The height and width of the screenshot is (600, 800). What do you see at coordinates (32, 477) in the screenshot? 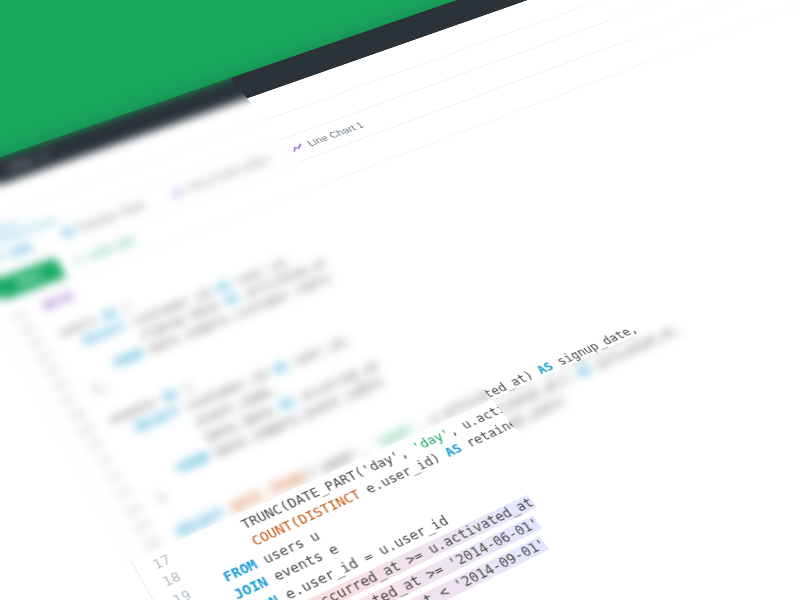
I see `add-chart-link: Add Chart` at bounding box center [32, 477].